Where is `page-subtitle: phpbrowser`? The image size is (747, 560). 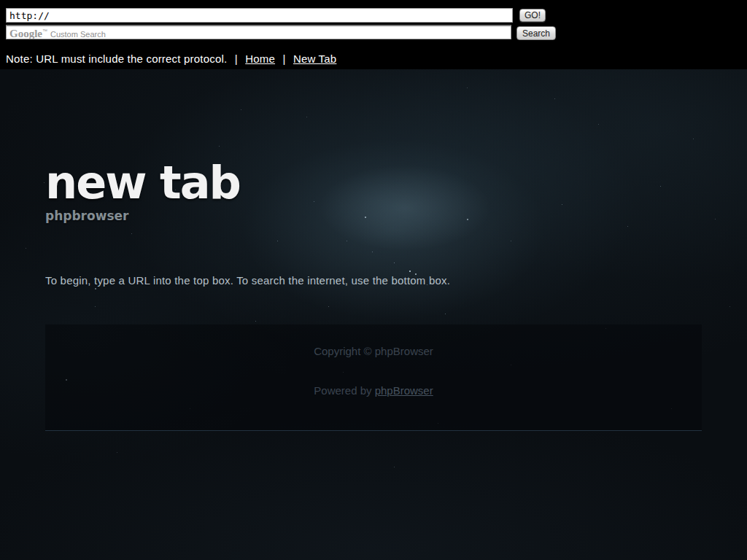
page-subtitle: phpbrowser is located at coordinates (374, 216).